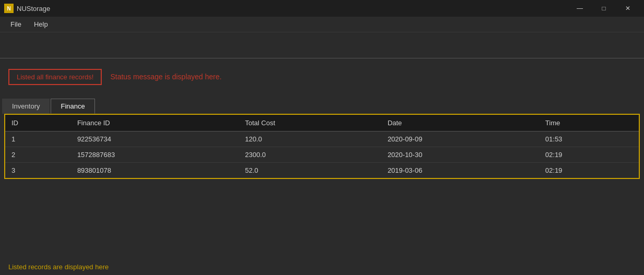  I want to click on close-button: ✕, so click(628, 8).